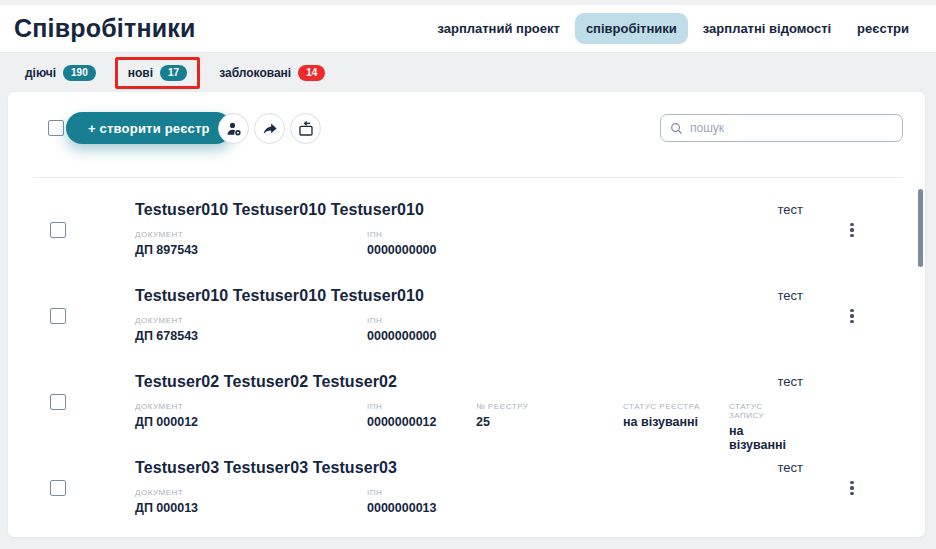 The height and width of the screenshot is (549, 936). I want to click on header: Співробітники зарплатний проектспівробіт…, so click(468, 29).